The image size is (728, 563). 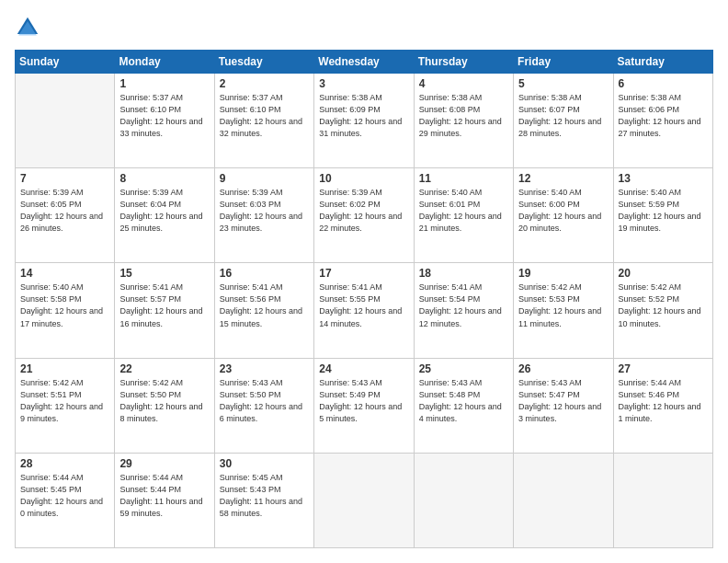 I want to click on calendar-cell: 5Sunrise: 5:38 AMSunset: 6:07 PMDaylight…, so click(x=563, y=121).